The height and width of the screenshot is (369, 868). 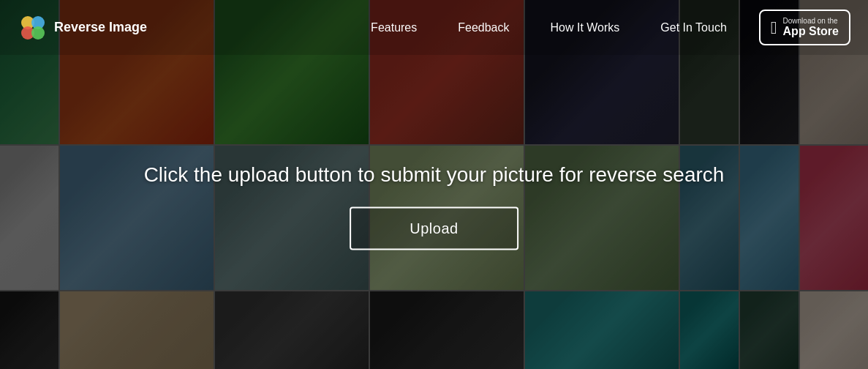 I want to click on upload-button: Upload, so click(x=434, y=228).